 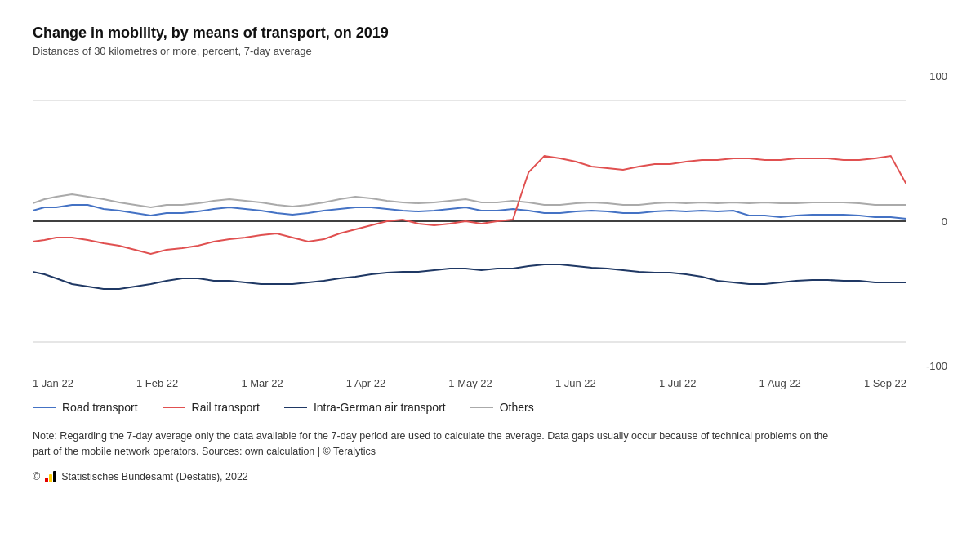 What do you see at coordinates (174, 407) in the screenshot?
I see `legend-rail-line` at bounding box center [174, 407].